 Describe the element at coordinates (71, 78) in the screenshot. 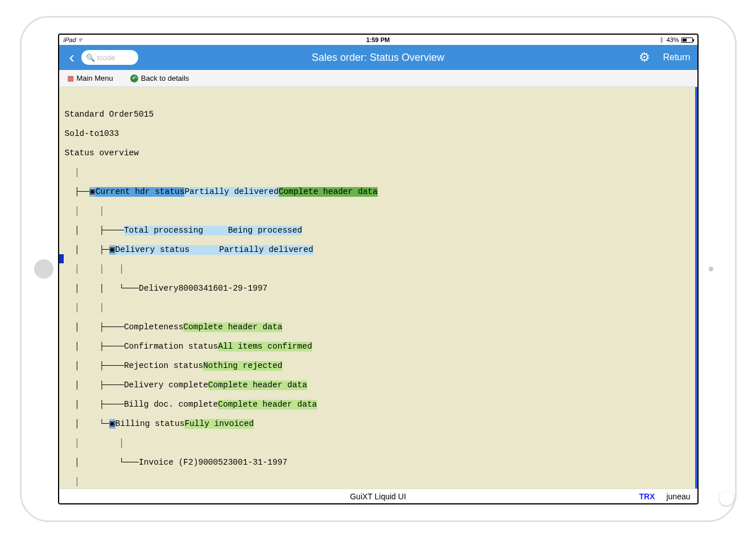

I see `calendar-icon: ▦` at that location.